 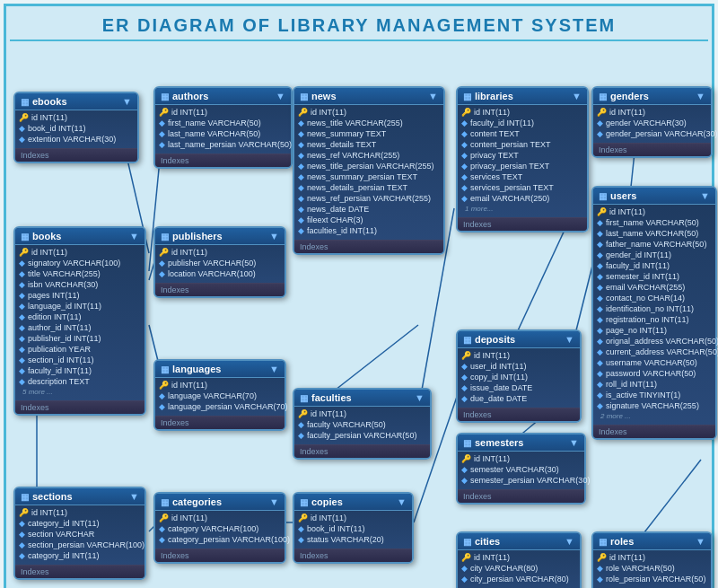 What do you see at coordinates (576, 96) in the screenshot?
I see `dropdown-libraries: ▼` at bounding box center [576, 96].